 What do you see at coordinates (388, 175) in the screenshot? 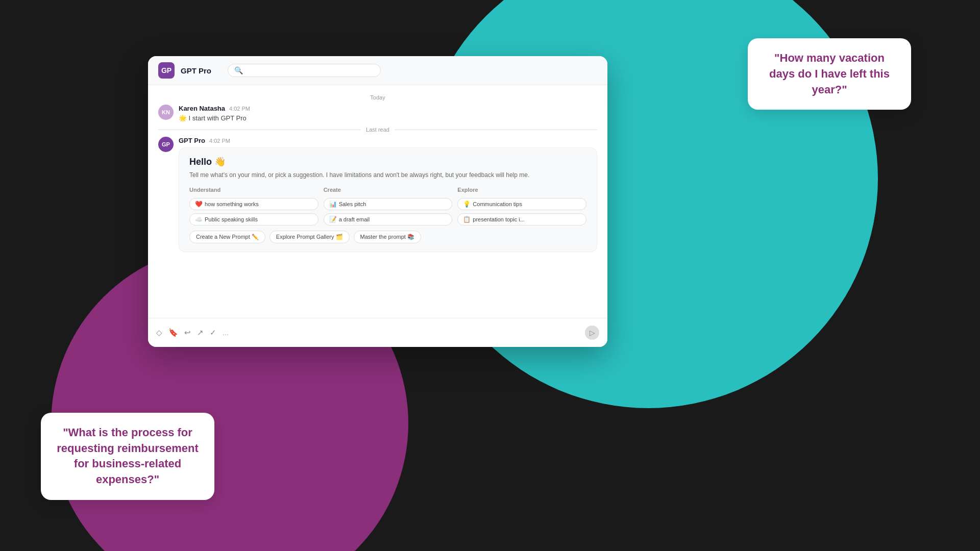
I see `hello-subtitle: Tell me what's on your mind, or pick a s…` at bounding box center [388, 175].